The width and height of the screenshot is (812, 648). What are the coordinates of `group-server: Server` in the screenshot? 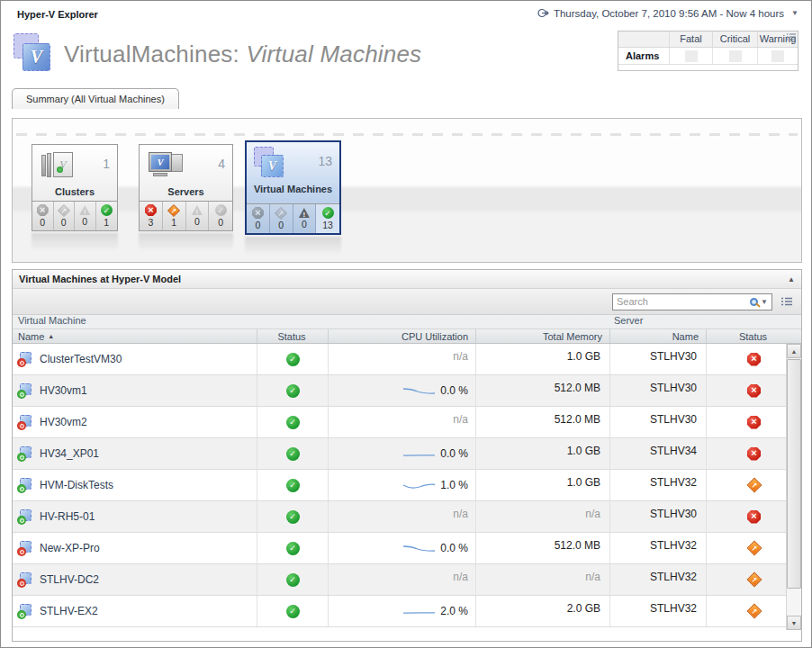 It's located at (706, 322).